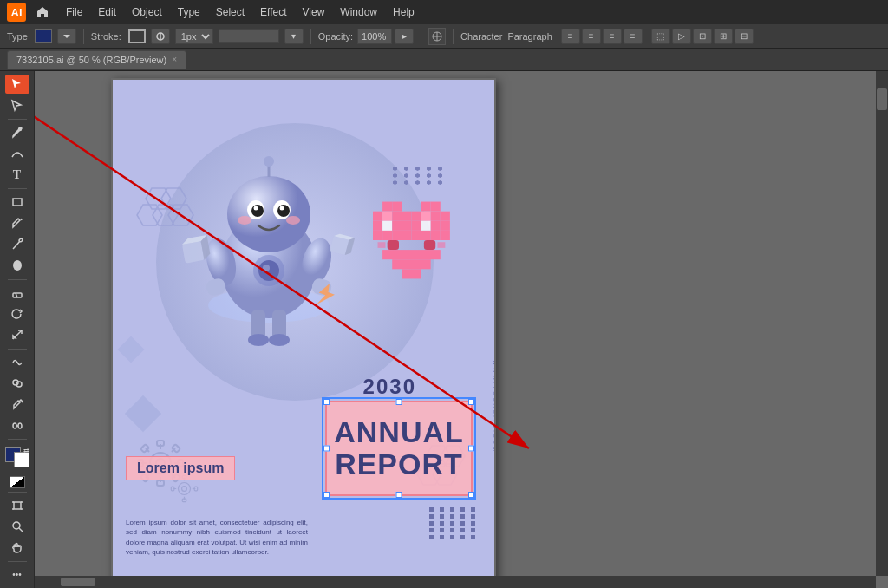 The image size is (888, 588). I want to click on annual-report-box: ANNUAL REPORT, so click(399, 448).